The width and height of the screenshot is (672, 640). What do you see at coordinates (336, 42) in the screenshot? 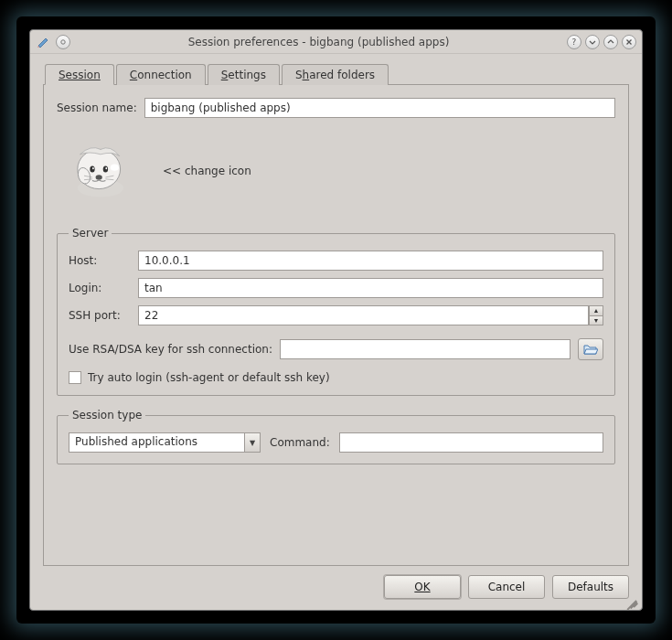
I see `titlebar: Session preferences - bigbang (published…` at bounding box center [336, 42].